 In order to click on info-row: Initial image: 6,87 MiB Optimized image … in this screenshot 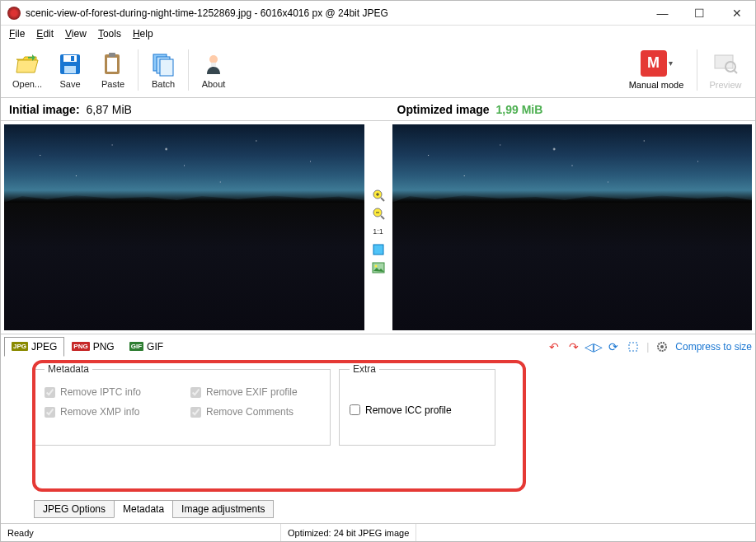, I will do `click(378, 110)`.